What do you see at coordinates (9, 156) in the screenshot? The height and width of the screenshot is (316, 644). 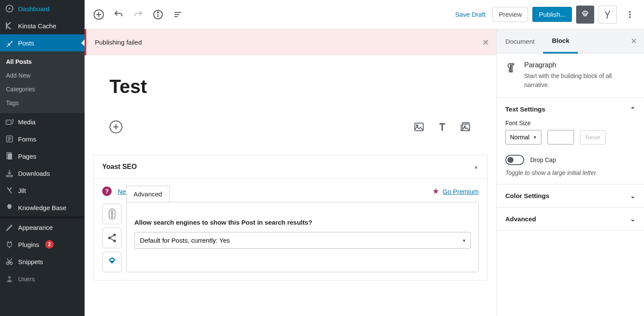 I see `pages-icon` at bounding box center [9, 156].